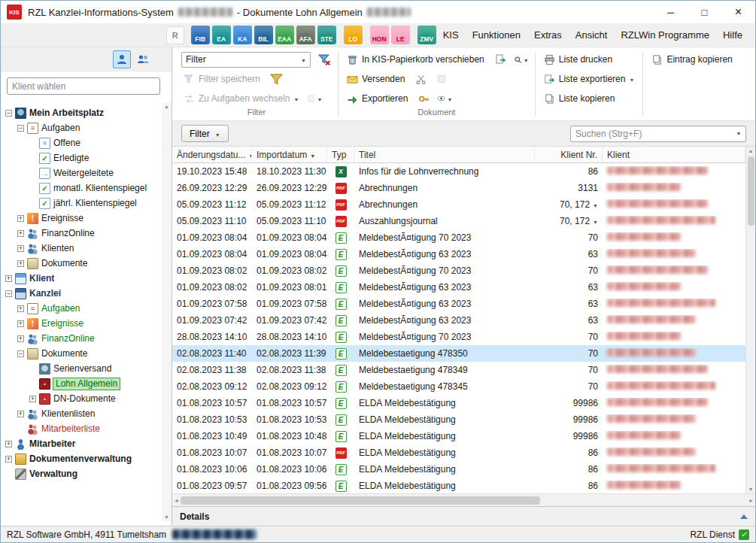  I want to click on tree-scrollbar: ▲ ▼, so click(167, 311).